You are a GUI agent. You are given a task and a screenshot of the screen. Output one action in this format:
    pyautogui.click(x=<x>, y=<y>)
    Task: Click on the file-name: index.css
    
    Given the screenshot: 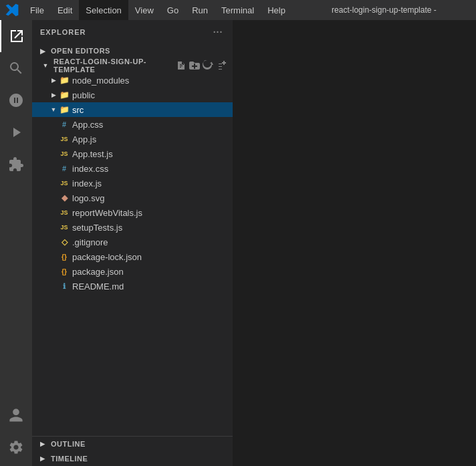 What is the action you would take?
    pyautogui.click(x=90, y=168)
    